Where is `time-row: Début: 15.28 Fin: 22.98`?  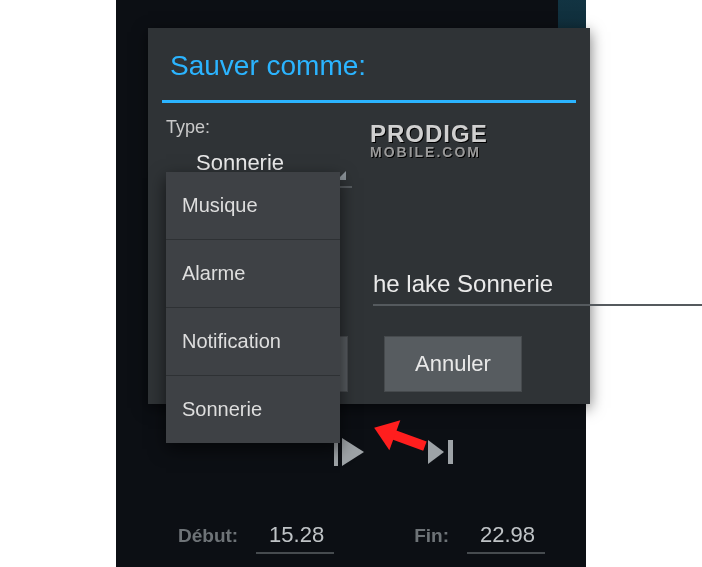 time-row: Début: 15.28 Fin: 22.98 is located at coordinates (362, 537).